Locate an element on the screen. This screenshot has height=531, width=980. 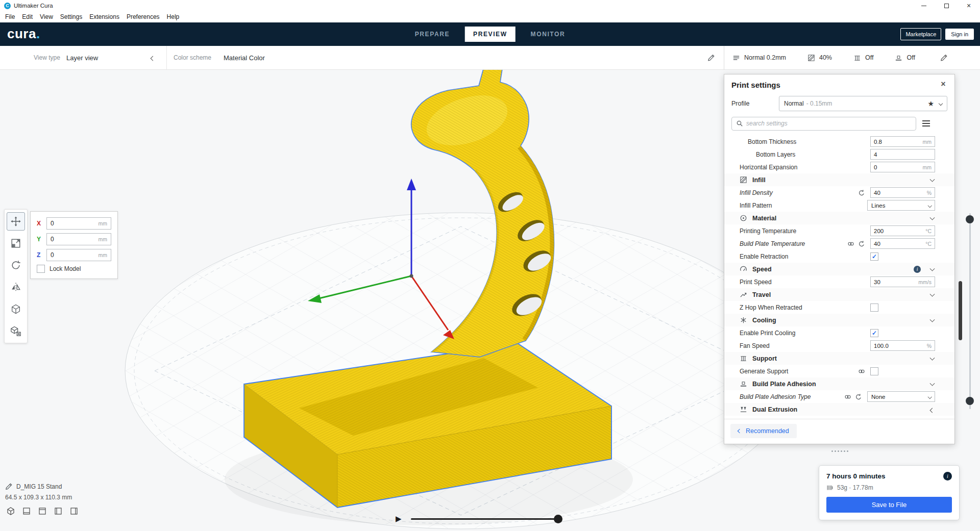
category-build-plate-adhesion: Build Plate Adhesion is located at coordinates (839, 384).